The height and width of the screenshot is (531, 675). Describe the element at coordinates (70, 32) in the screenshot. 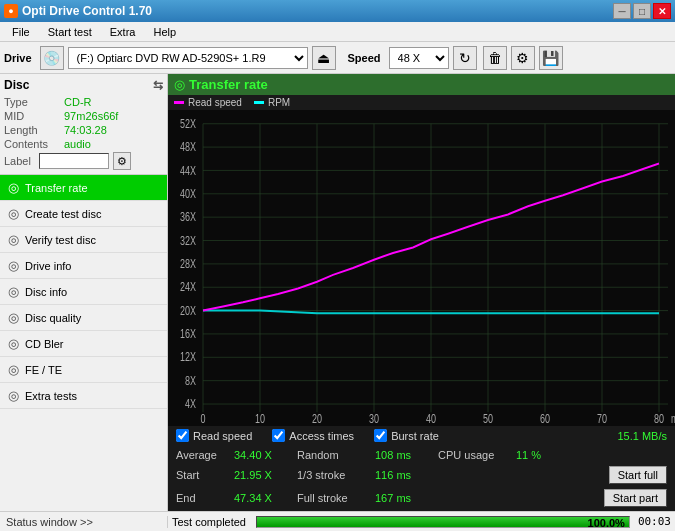

I see `menu-start-test: Start test` at that location.